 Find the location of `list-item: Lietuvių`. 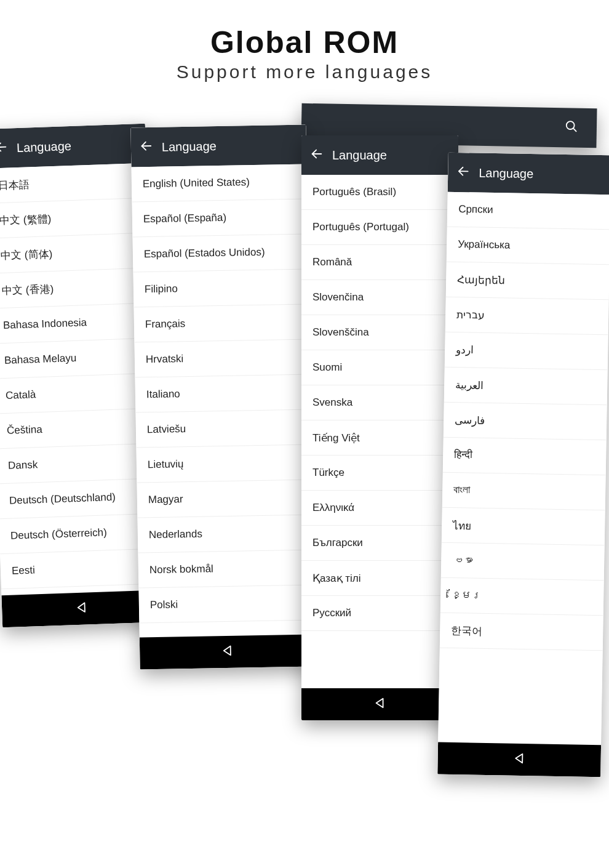

list-item: Lietuvių is located at coordinates (224, 464).